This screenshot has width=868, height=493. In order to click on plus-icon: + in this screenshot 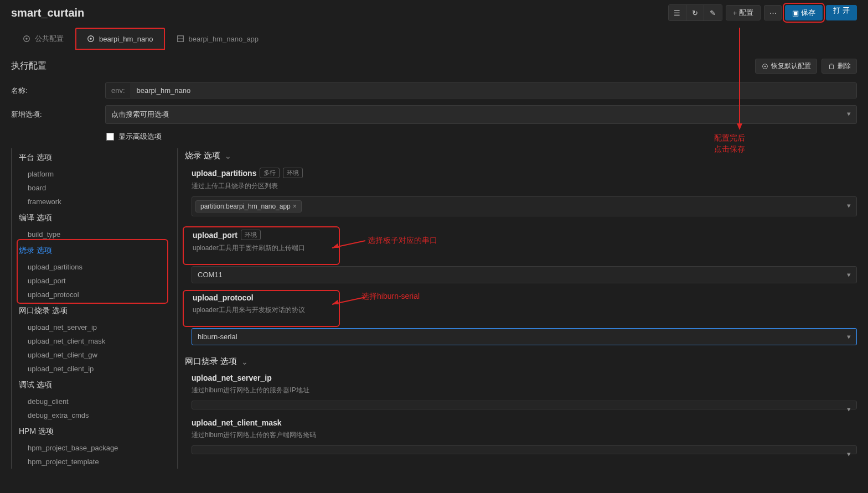, I will do `click(735, 13)`.